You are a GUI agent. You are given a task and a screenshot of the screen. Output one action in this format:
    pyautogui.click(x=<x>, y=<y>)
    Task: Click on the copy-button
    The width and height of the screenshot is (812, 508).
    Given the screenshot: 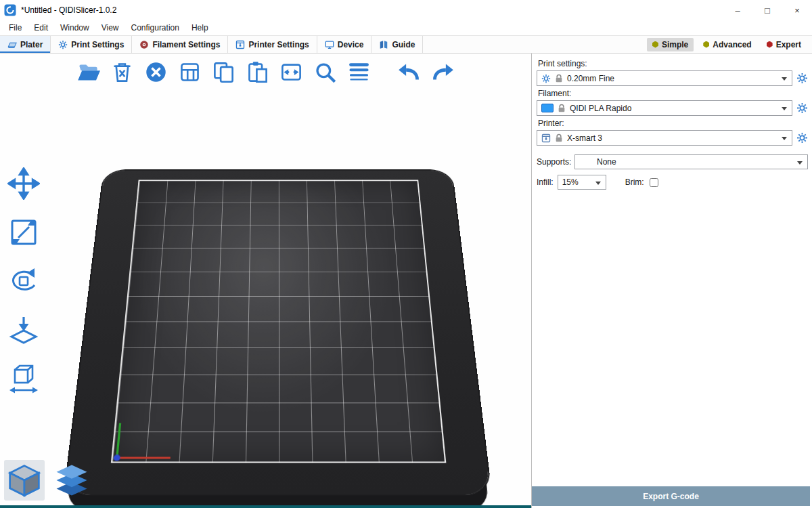 What is the action you would take?
    pyautogui.click(x=223, y=72)
    